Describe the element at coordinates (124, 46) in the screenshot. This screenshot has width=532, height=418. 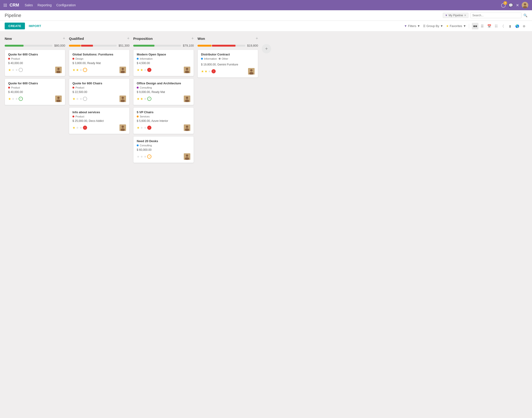
I see `column-amount: $51,300` at that location.